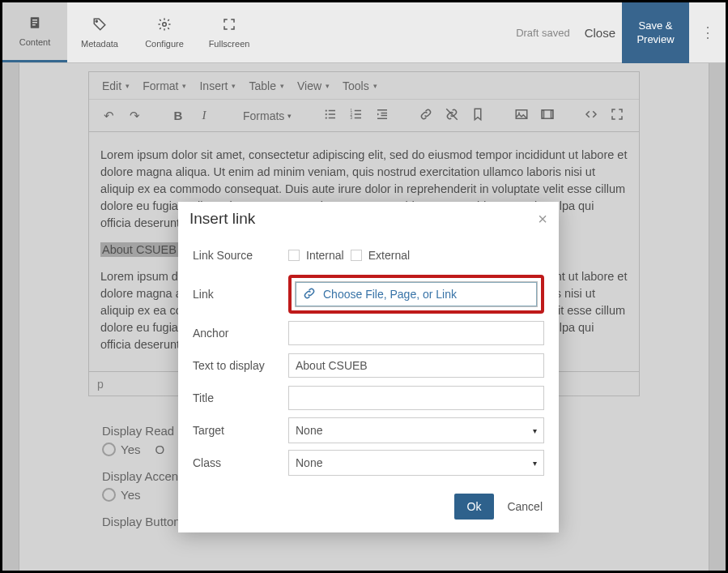  Describe the element at coordinates (475, 507) in the screenshot. I see `ok-button: Ok` at that location.